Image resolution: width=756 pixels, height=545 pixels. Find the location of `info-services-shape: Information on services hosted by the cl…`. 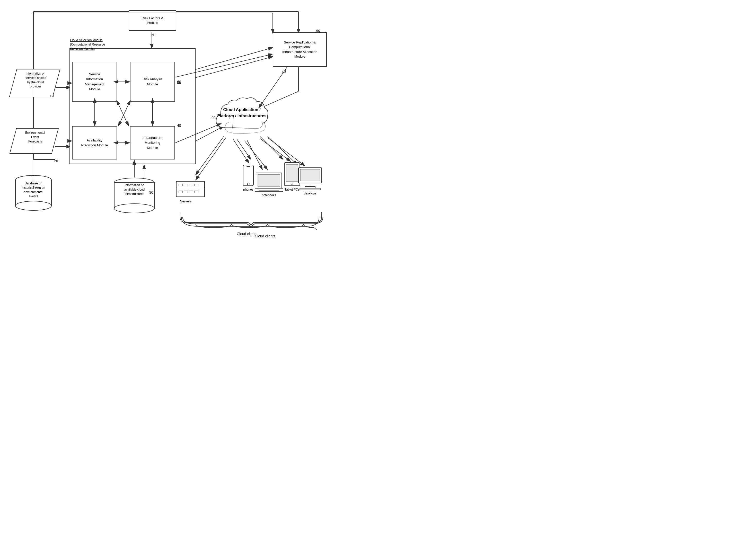

info-services-shape: Information on services hosted by the cl… is located at coordinates (35, 83).